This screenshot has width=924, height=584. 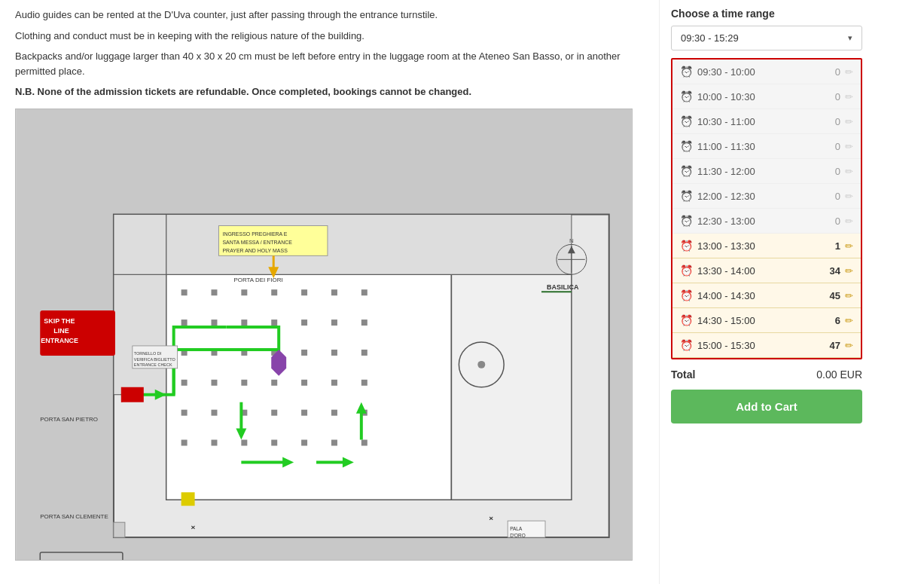 I want to click on time-slot-8: ⏰13:30 - 14:0034✏, so click(x=767, y=271).